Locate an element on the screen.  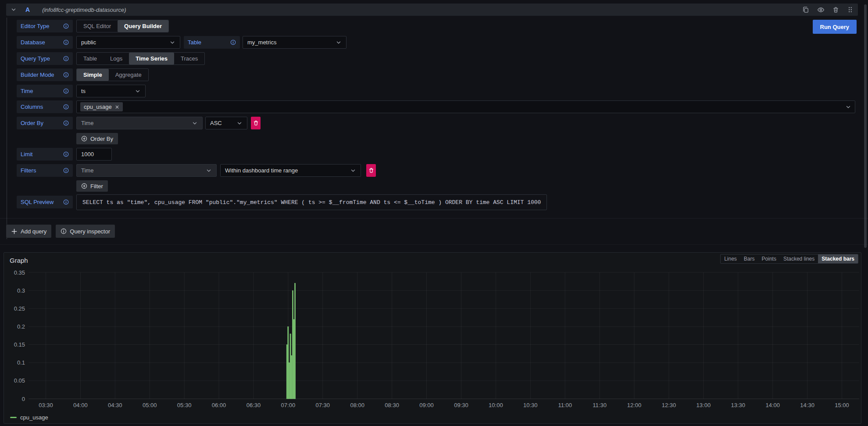
plus-circle-icon is located at coordinates (84, 139).